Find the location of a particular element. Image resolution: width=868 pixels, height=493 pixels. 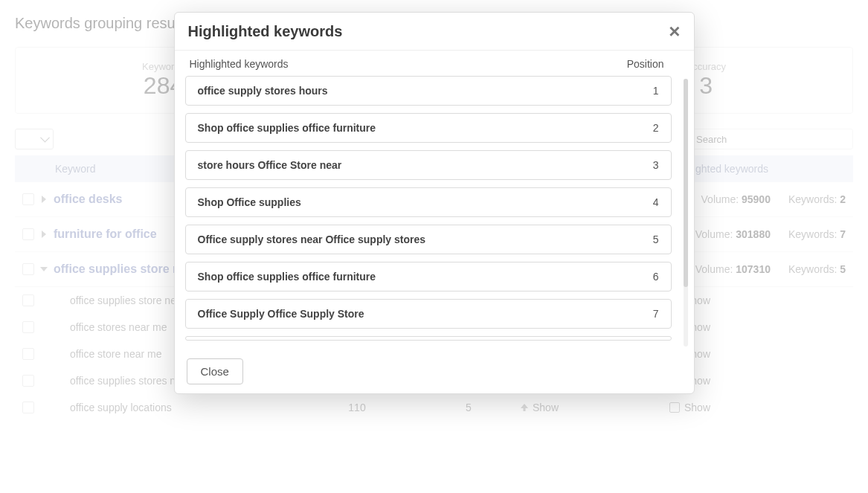

keyword-text: store hours Office Store near is located at coordinates (270, 165).